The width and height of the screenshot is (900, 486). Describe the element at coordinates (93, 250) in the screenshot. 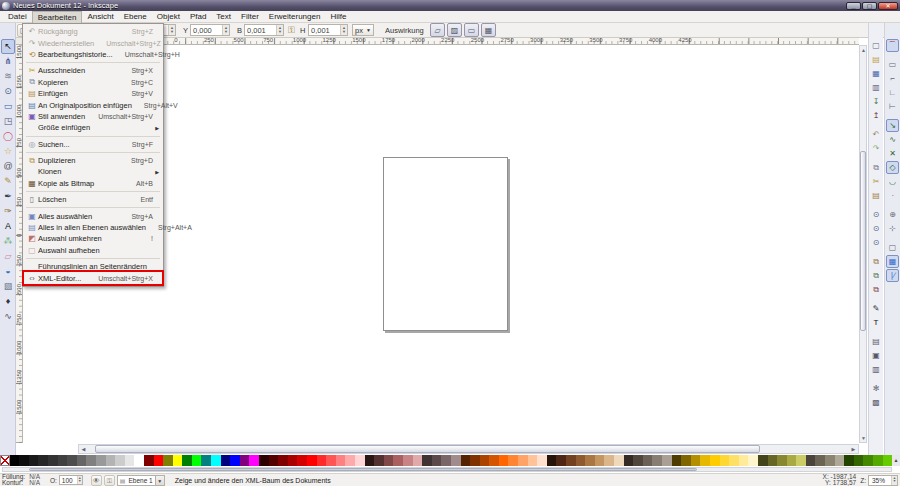

I see `menu-item: ▢ Auswahl aufheben` at that location.